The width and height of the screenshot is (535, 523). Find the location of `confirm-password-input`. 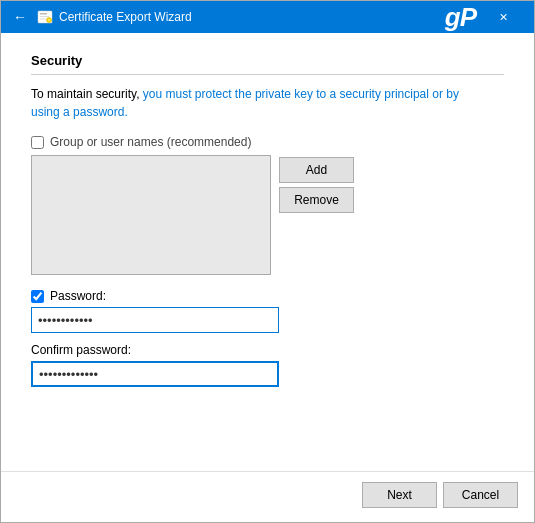

confirm-password-input is located at coordinates (155, 374).